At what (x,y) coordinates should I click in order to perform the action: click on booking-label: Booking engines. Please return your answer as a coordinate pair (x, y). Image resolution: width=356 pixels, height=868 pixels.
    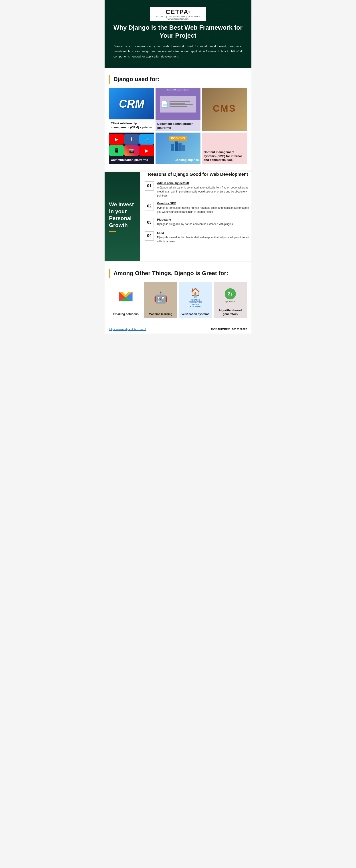
    Looking at the image, I should click on (187, 160).